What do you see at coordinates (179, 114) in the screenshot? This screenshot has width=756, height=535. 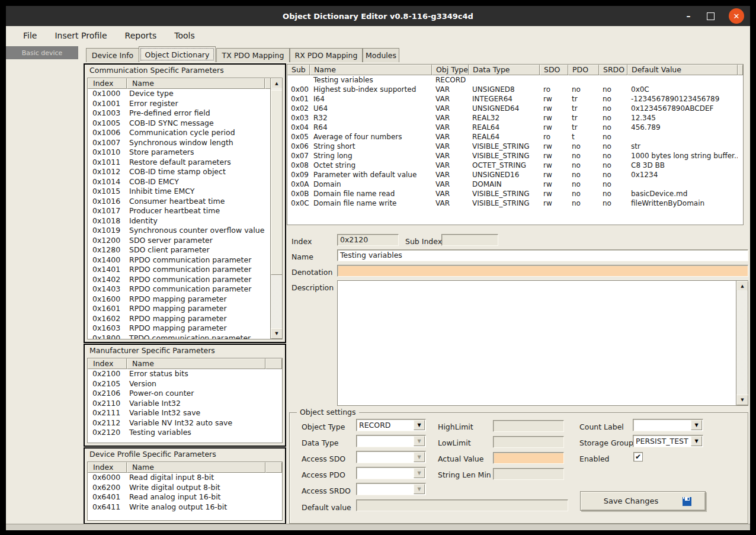 I see `list-item: 0x1003Pre-defined error field` at bounding box center [179, 114].